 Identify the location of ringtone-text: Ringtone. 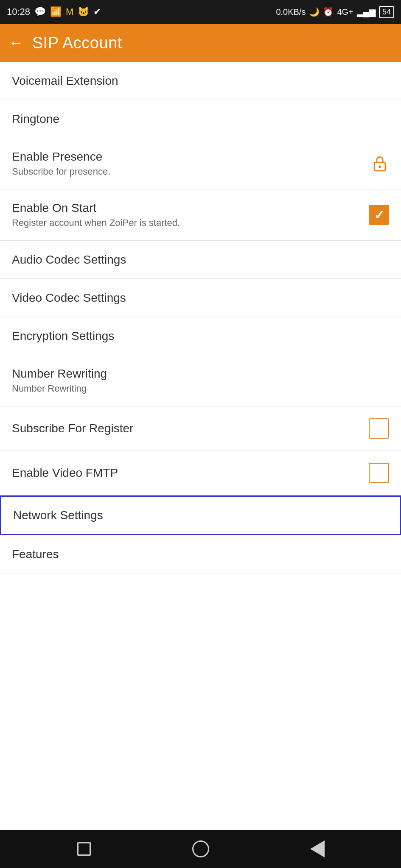
(36, 119).